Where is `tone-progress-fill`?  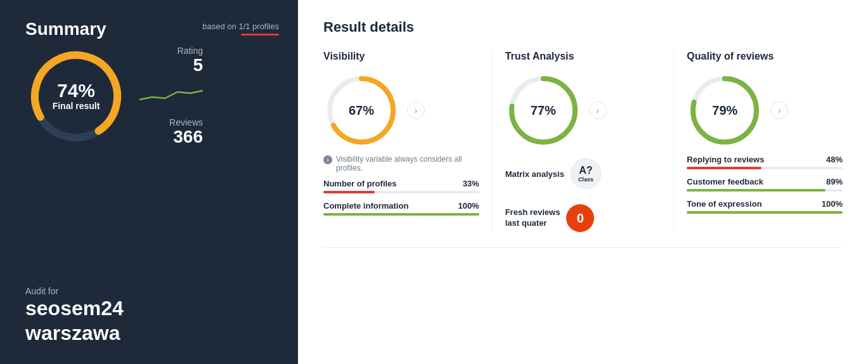 tone-progress-fill is located at coordinates (765, 212).